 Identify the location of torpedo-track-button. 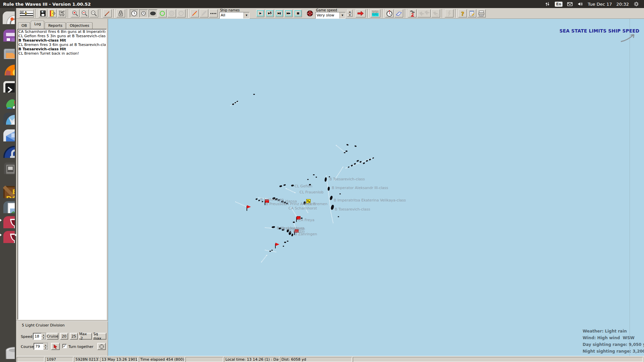
(204, 13).